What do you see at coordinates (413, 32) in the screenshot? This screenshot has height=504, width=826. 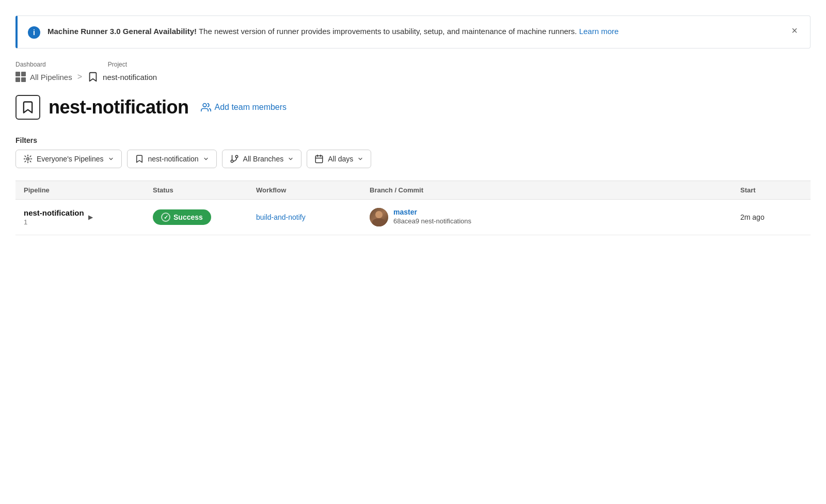 I see `announcement-banner: i Machine Runner 3.0 General Availabilit…` at bounding box center [413, 32].